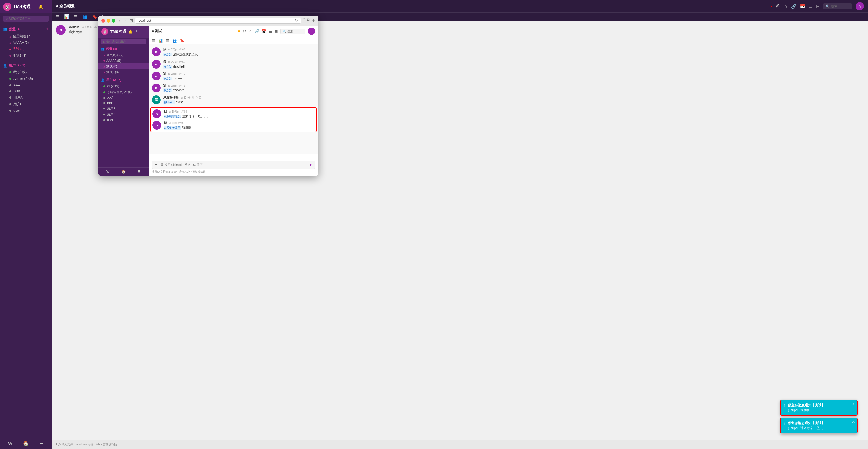 Image resolution: width=868 pixels, height=449 pixels. What do you see at coordinates (860, 6) in the screenshot?
I see `user-avatar: n` at bounding box center [860, 6].